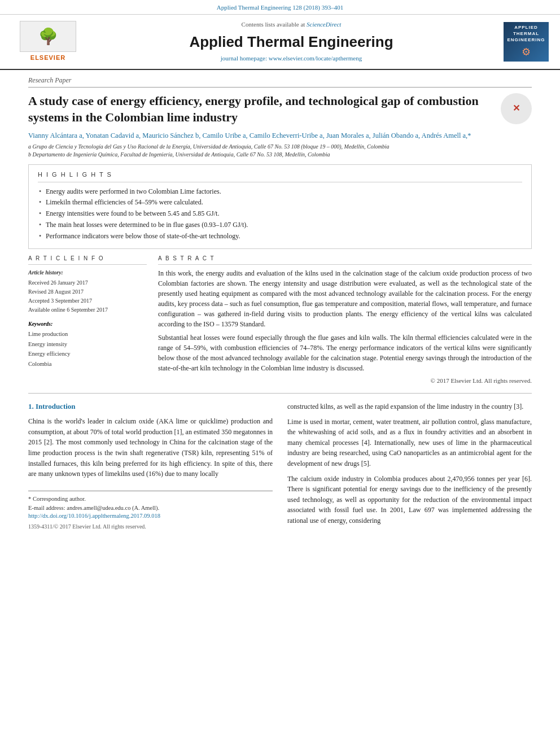 The image size is (560, 747). Describe the element at coordinates (150, 407) in the screenshot. I see `intro-section-title: 1. Introduction` at that location.